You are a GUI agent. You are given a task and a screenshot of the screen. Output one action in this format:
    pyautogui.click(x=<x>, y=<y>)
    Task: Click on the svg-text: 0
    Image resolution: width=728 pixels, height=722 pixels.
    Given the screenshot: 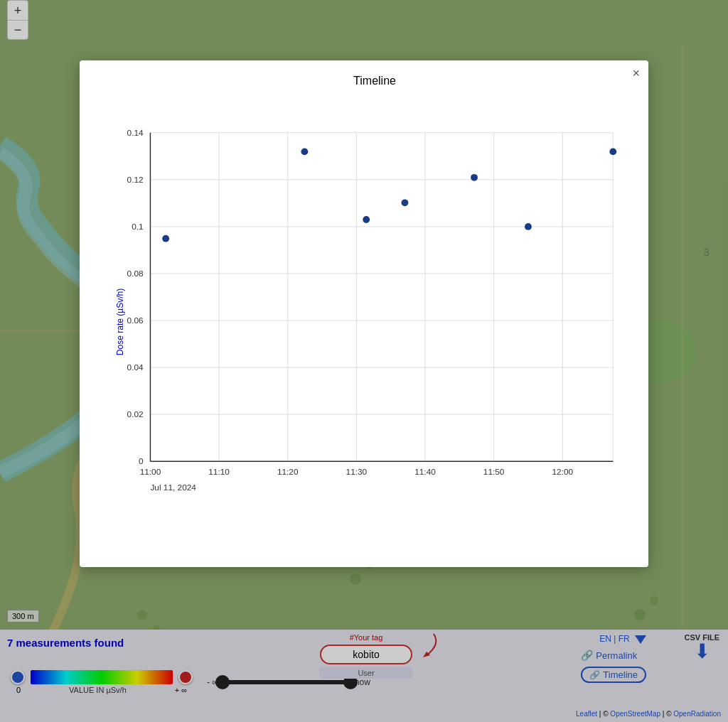 What is the action you would take?
    pyautogui.click(x=141, y=461)
    